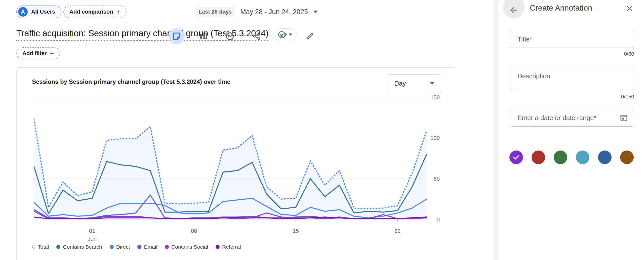 Image resolution: width=644 pixels, height=260 pixels. What do you see at coordinates (203, 36) in the screenshot?
I see `compare-bars-icon` at bounding box center [203, 36].